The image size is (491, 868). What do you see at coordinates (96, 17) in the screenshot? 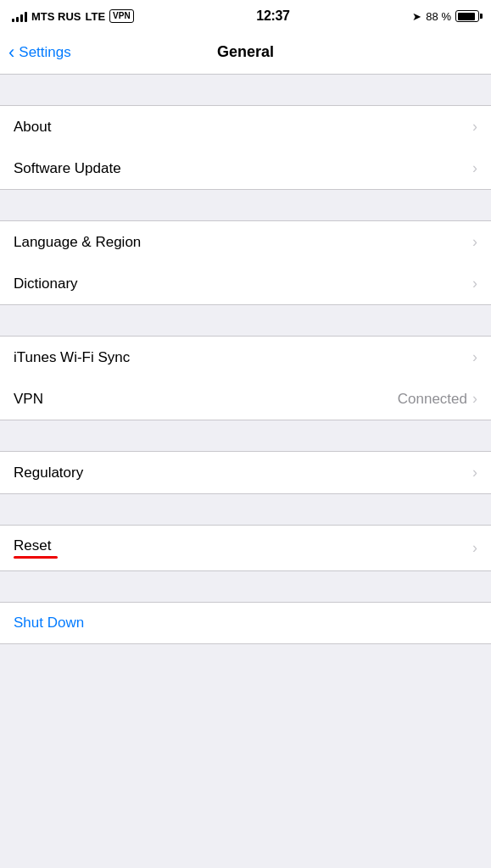
I see `network-label: LTE` at bounding box center [96, 17].